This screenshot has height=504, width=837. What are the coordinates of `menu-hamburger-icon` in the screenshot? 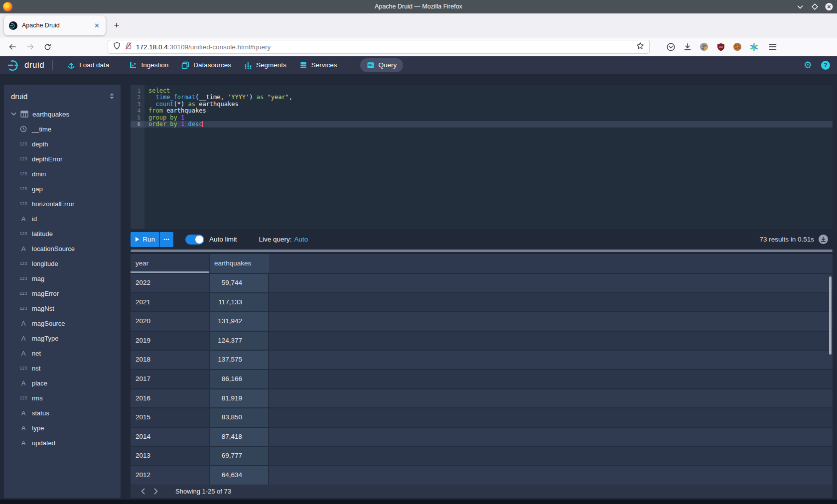 It's located at (773, 47).